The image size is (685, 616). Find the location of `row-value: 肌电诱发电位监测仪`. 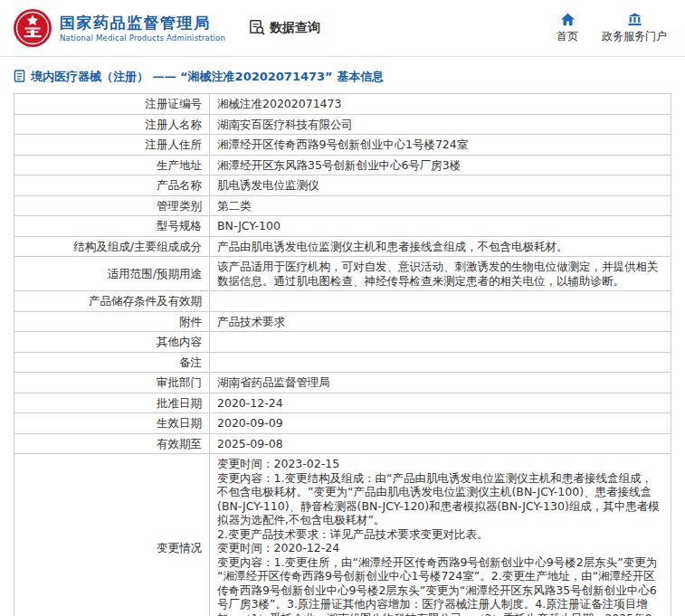

row-value: 肌电诱发电位监测仪 is located at coordinates (441, 186).